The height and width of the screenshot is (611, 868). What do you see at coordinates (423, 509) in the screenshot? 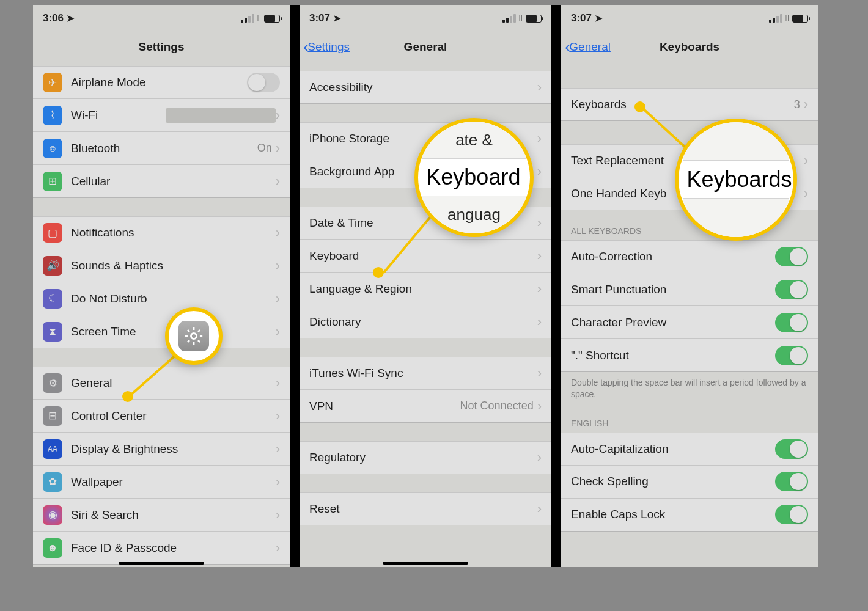
I see `row-label: Reset` at bounding box center [423, 509].